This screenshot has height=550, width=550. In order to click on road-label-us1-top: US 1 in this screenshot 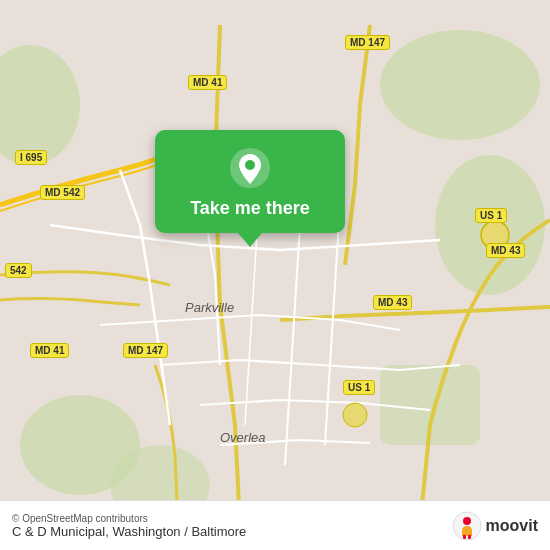, I will do `click(491, 216)`.